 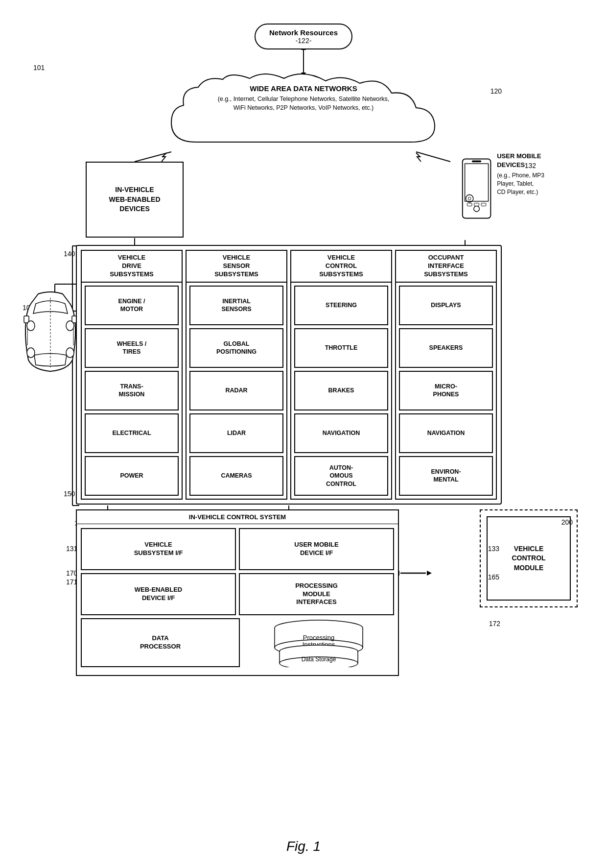 I want to click on throttle-item: THROTTLE, so click(x=341, y=348).